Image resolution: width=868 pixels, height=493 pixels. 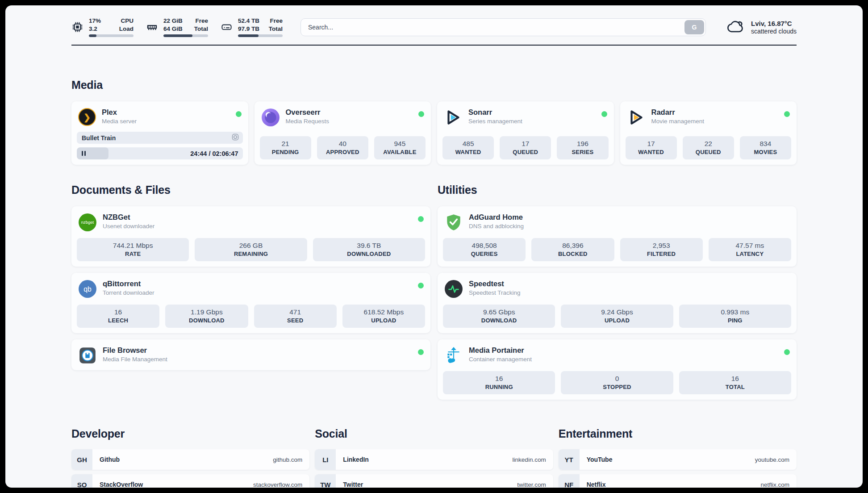 I want to click on app-name: Overseerr, so click(x=308, y=113).